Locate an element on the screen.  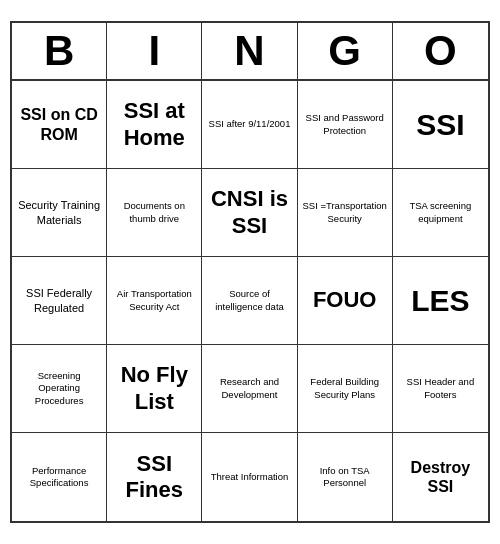
cell-text-23: Info on TSA Personnel is located at coordinates (345, 478).